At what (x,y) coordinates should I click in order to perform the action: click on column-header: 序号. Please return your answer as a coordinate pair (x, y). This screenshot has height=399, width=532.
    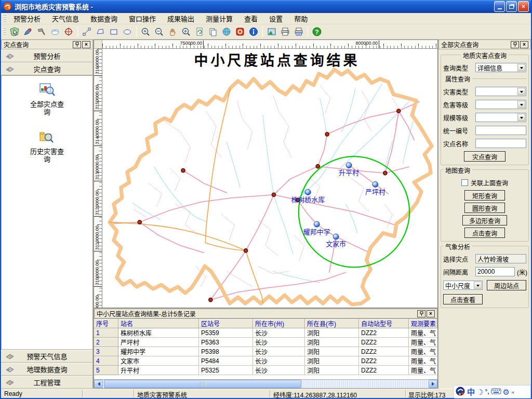
    Looking at the image, I should click on (106, 324).